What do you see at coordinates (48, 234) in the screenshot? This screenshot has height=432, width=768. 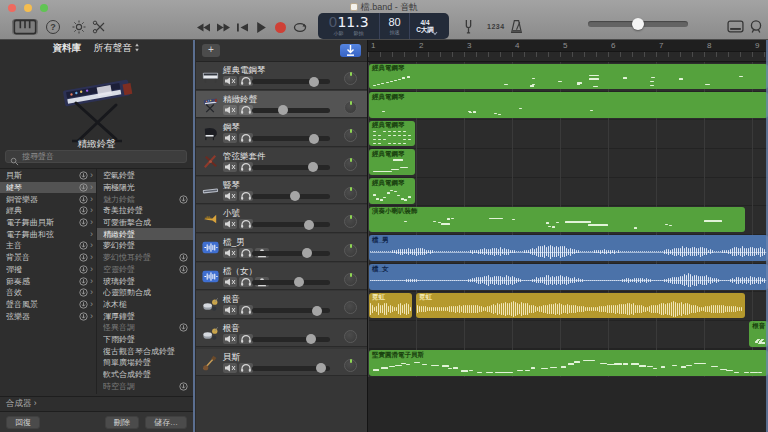 I see `category-item: 電子舞曲和弦›` at bounding box center [48, 234].